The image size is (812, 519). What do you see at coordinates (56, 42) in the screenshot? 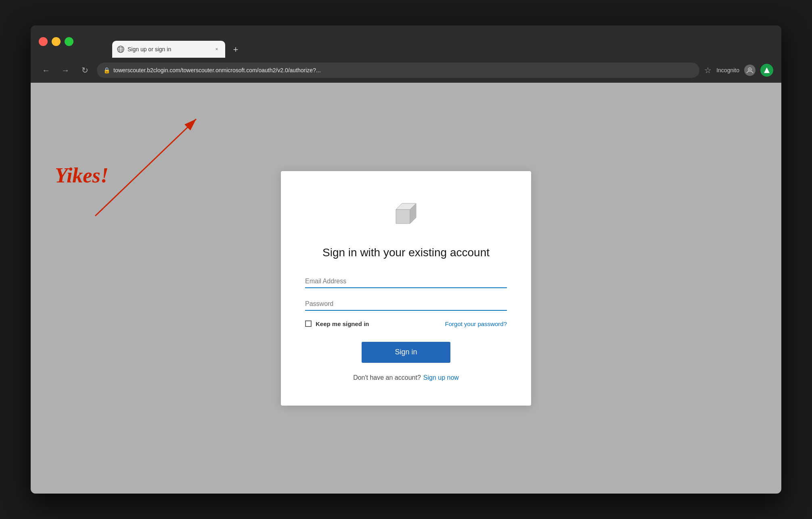
I see `traffic-lights` at bounding box center [56, 42].